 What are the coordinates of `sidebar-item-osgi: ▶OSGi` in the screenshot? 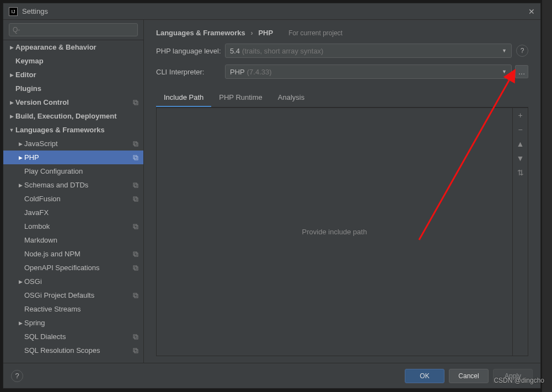 It's located at (73, 281).